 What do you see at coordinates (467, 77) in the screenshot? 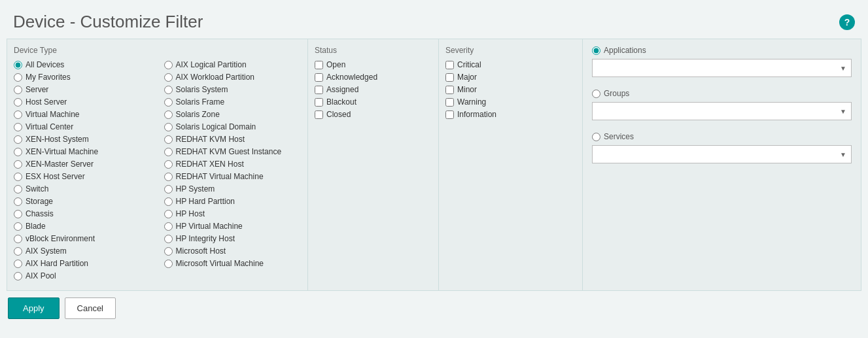
I see `severity-label-major: Major` at bounding box center [467, 77].